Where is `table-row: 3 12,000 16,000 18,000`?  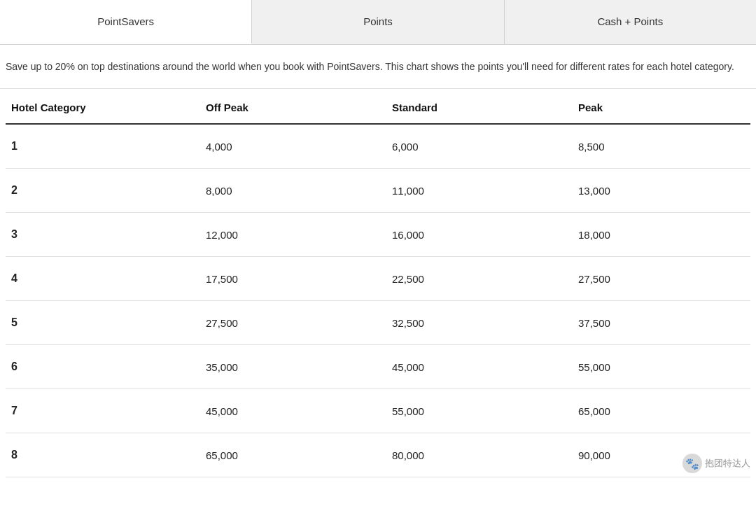 table-row: 3 12,000 16,000 18,000 is located at coordinates (378, 235).